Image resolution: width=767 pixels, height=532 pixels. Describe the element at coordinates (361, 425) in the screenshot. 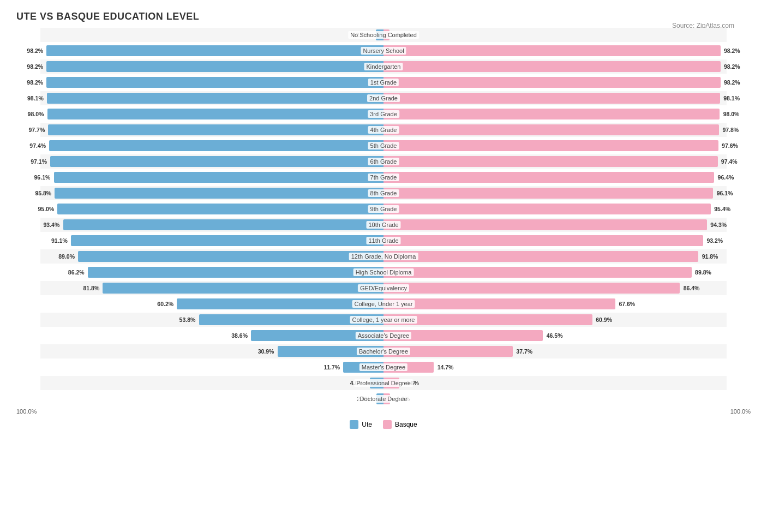

I see `legend-ute: Ute` at that location.